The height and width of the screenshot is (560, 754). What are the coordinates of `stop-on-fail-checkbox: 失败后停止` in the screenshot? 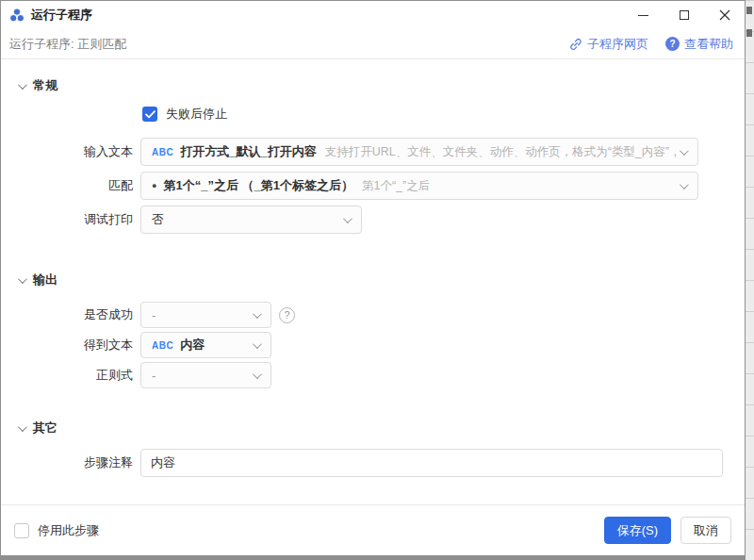 It's located at (185, 114).